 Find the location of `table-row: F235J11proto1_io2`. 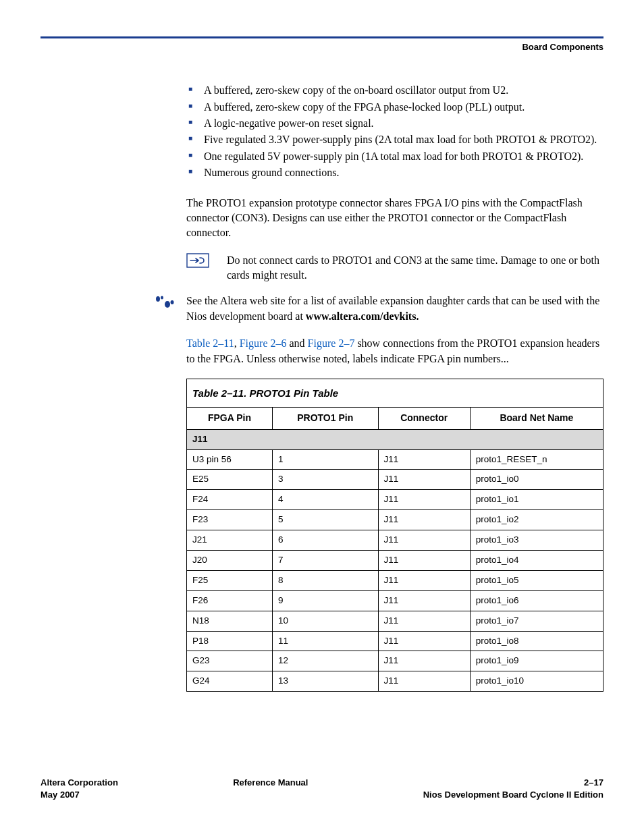

table-row: F235J11proto1_io2 is located at coordinates (396, 520).